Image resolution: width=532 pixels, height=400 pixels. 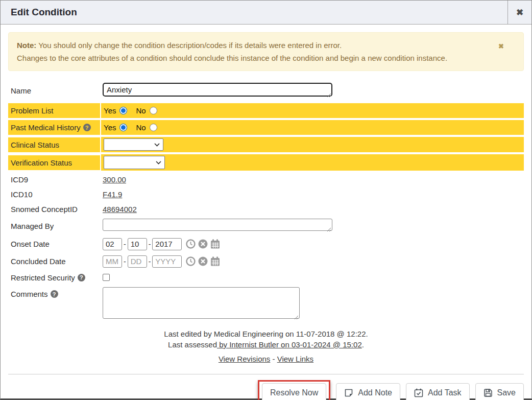 I want to click on row-problem-list: Problem List Yes No, so click(x=266, y=110).